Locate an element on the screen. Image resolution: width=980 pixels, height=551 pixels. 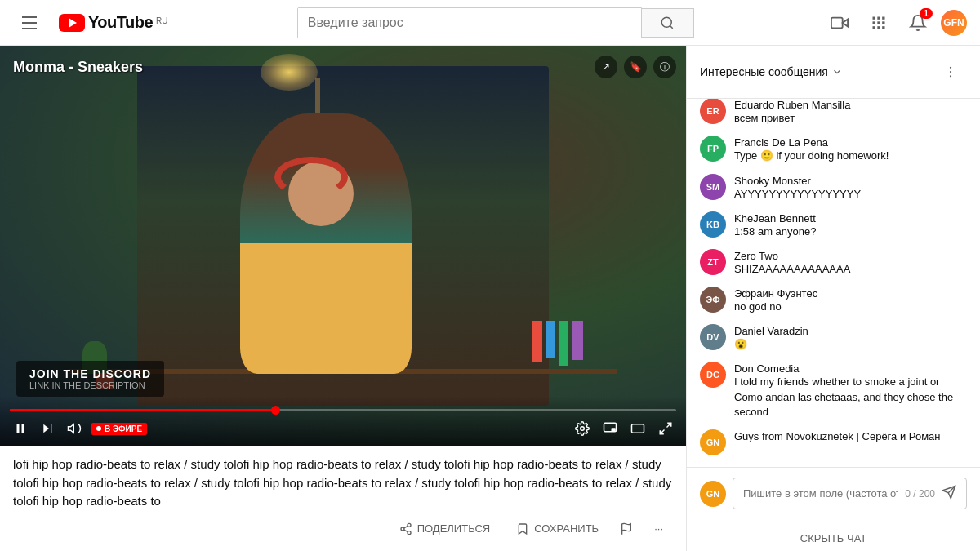
notifications-button: 1 is located at coordinates (918, 23).